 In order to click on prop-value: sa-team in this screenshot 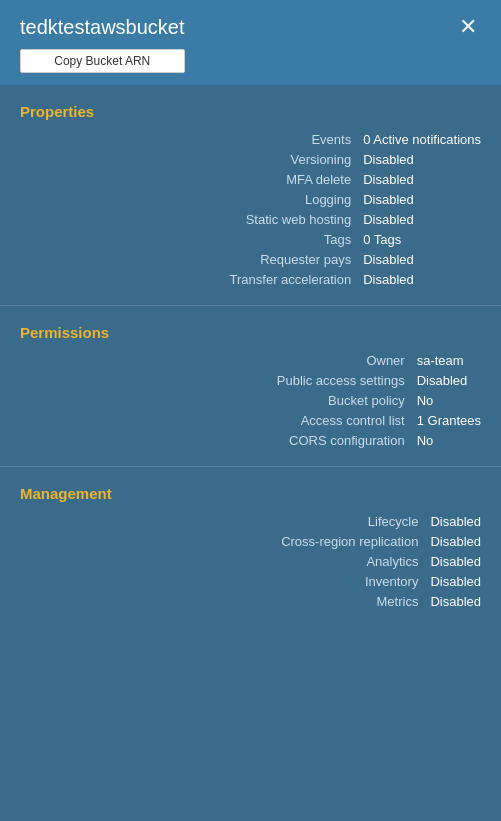, I will do `click(449, 360)`.